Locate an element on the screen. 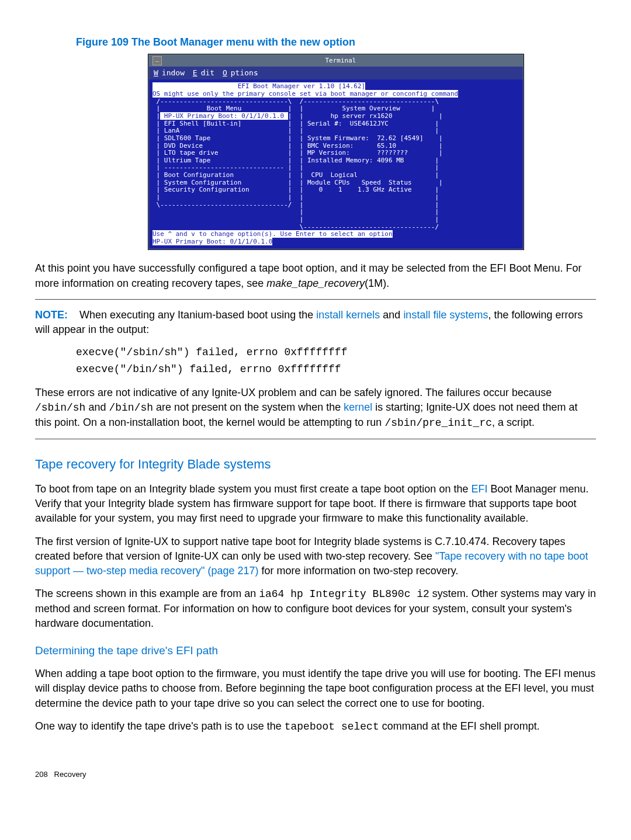  p3a: To boot from tape on an Integrity blade … is located at coordinates (253, 489).